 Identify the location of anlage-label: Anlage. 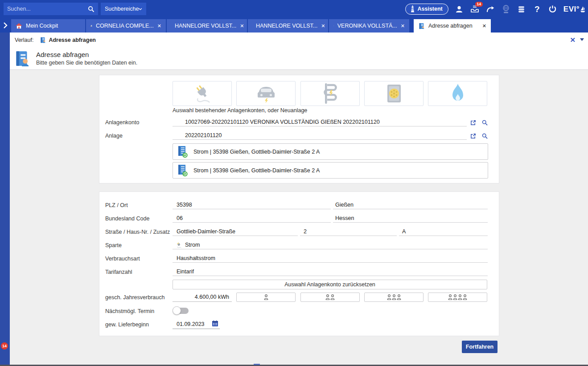
(114, 136).